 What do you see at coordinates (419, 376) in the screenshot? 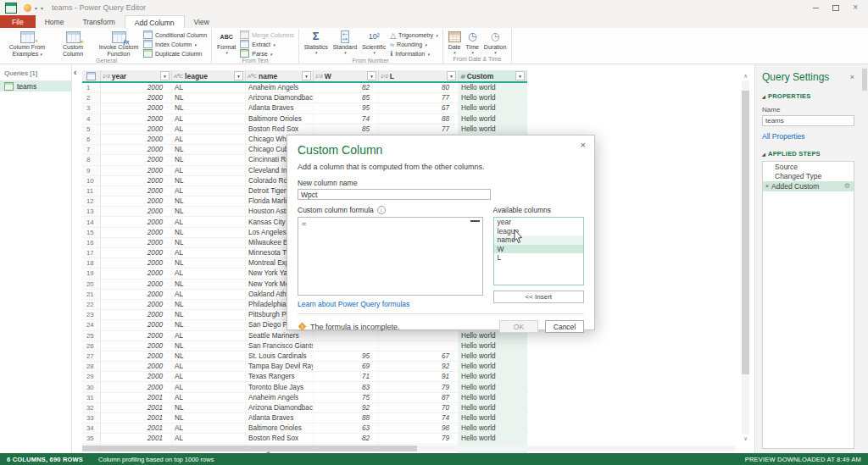
I see `table-cell: 91` at bounding box center [419, 376].